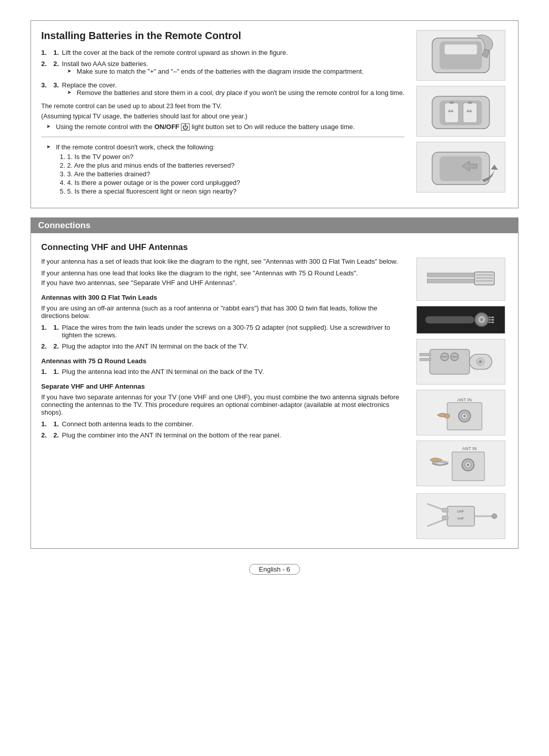 The width and height of the screenshot is (549, 756). What do you see at coordinates (461, 518) in the screenshot?
I see `svg-text: VHF` at bounding box center [461, 518].